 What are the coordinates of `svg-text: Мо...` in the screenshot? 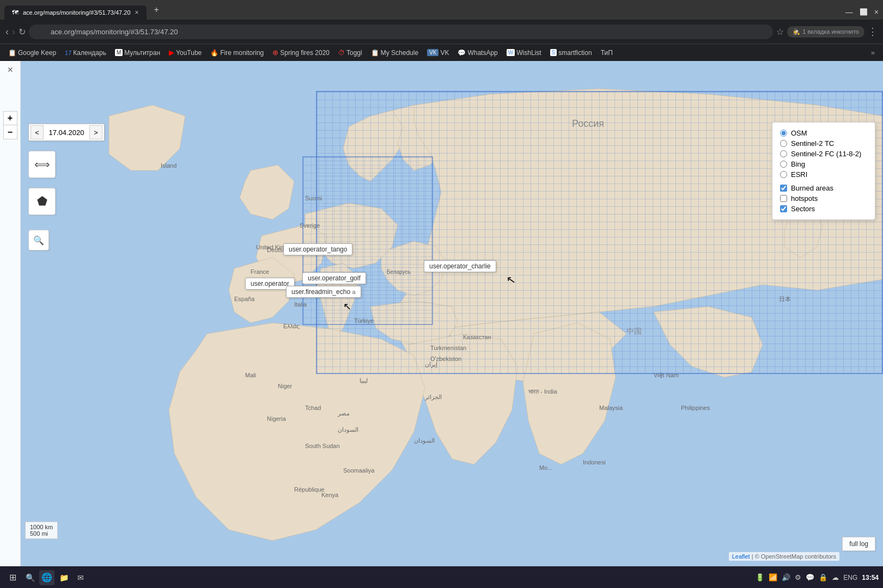 It's located at (546, 468).